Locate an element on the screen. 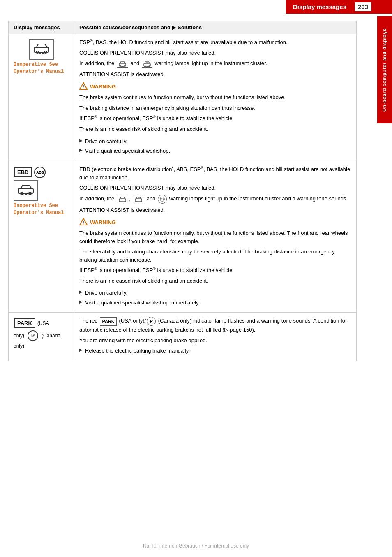 The image size is (392, 557). row2-bullet1: Drive on carefully. is located at coordinates (215, 293).